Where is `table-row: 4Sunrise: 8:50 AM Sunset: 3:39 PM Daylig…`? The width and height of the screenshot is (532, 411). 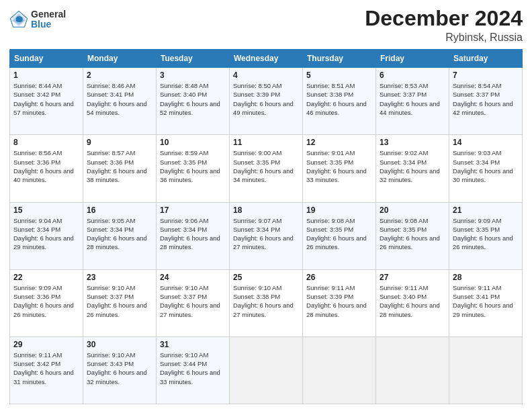 table-row: 4Sunrise: 8:50 AM Sunset: 3:39 PM Daylig… is located at coordinates (266, 101).